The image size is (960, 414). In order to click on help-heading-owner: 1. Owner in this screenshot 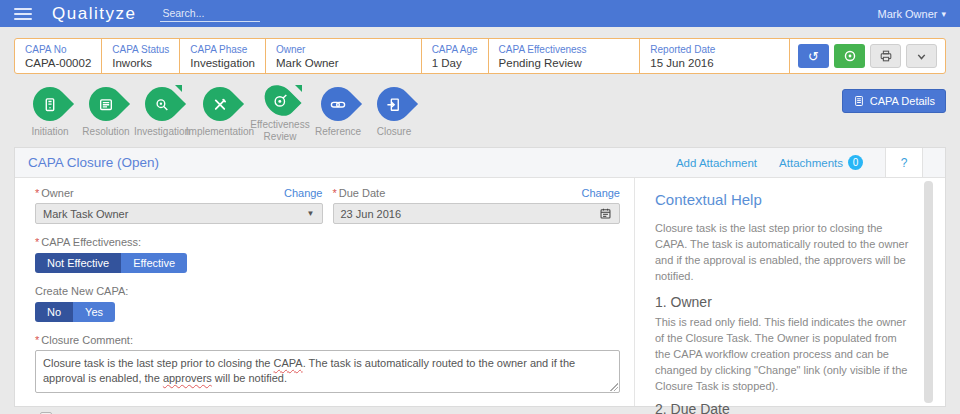, I will do `click(783, 302)`.